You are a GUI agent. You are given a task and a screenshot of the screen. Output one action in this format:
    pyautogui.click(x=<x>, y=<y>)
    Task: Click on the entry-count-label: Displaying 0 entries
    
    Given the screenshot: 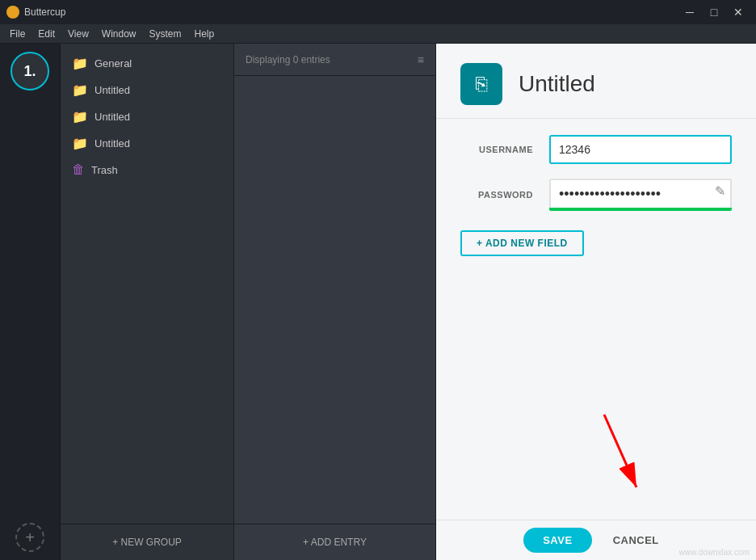 What is the action you would take?
    pyautogui.click(x=288, y=60)
    